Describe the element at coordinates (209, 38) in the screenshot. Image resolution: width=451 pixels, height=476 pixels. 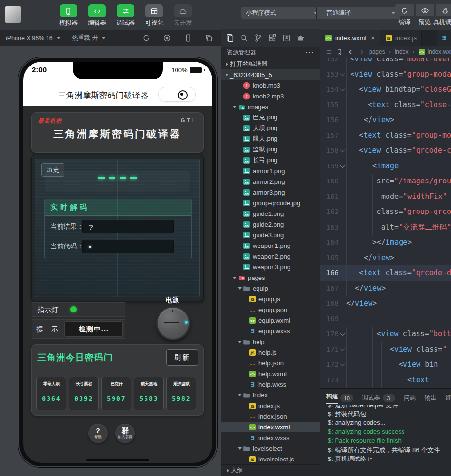
I see `separate-window-icon` at that location.